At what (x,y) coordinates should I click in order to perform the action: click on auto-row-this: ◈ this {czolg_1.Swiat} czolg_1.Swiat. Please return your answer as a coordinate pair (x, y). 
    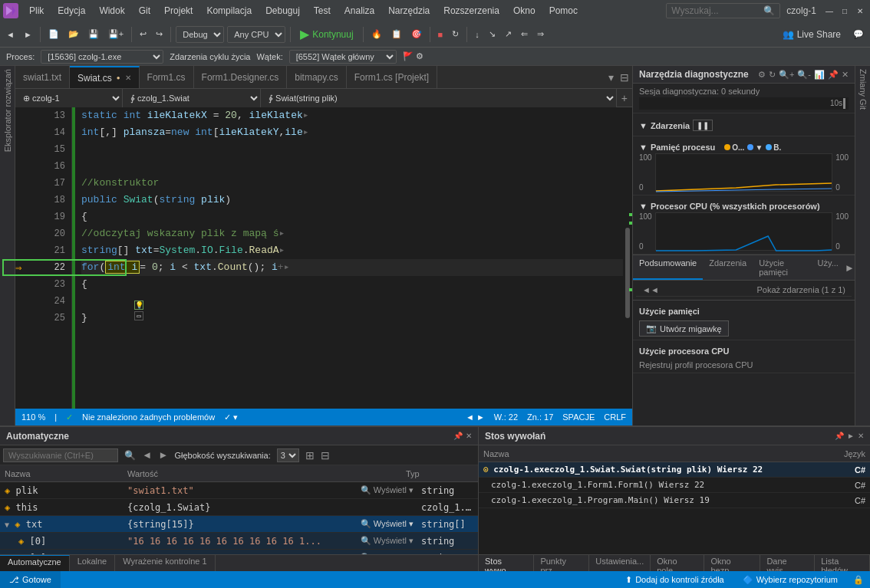
    Looking at the image, I should click on (239, 508).